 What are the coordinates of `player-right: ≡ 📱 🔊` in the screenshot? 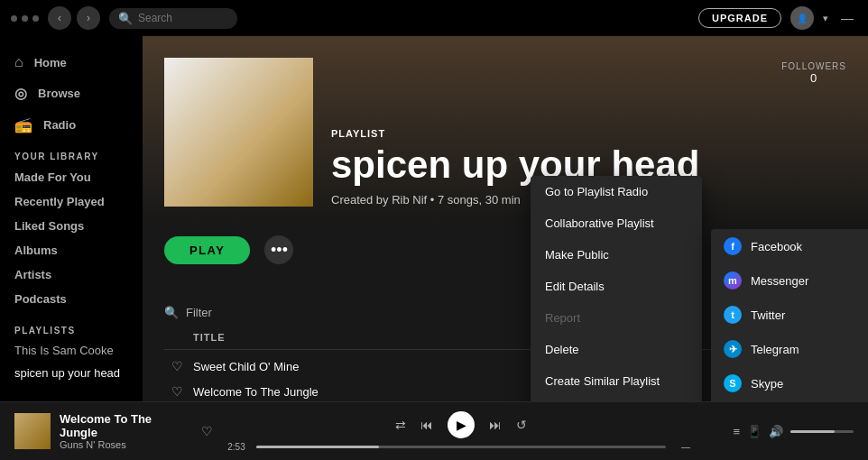 It's located at (781, 431).